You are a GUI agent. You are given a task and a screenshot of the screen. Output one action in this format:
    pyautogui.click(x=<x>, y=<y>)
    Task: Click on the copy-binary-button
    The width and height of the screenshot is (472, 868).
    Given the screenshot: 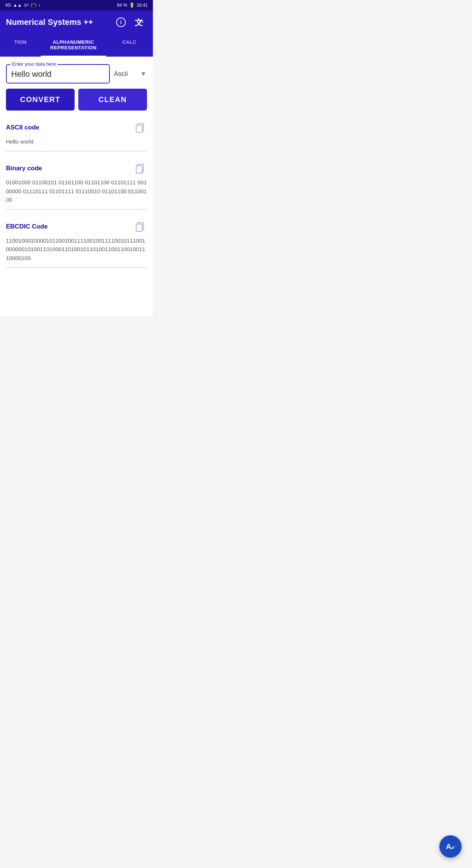 What is the action you would take?
    pyautogui.click(x=140, y=168)
    